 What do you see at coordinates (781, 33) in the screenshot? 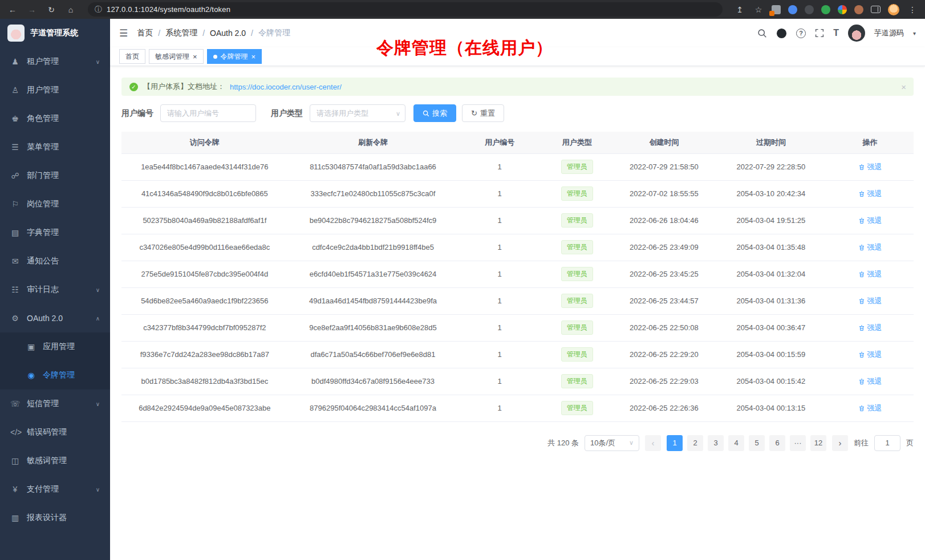
I see `github-icon` at bounding box center [781, 33].